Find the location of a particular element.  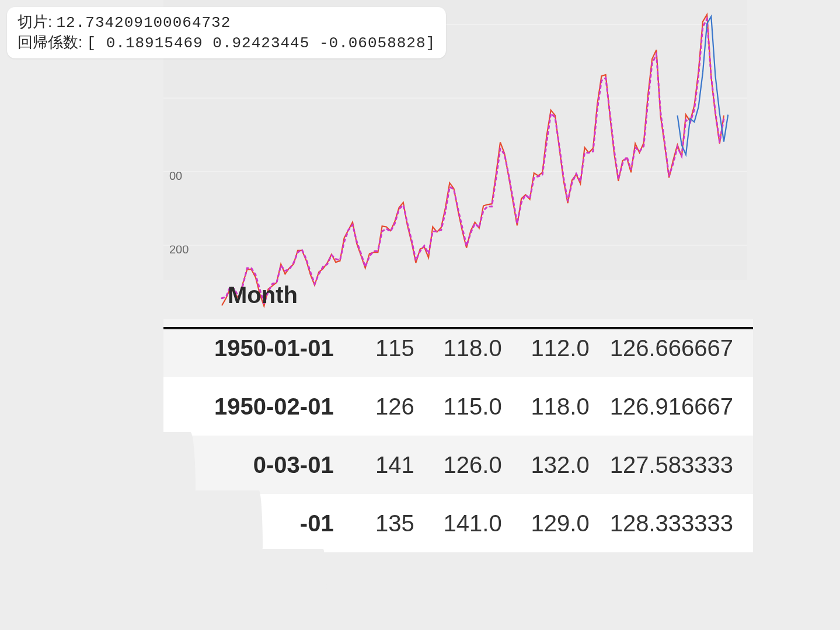

intercept-line: 切片: 12.734209100064732 is located at coordinates (226, 22).